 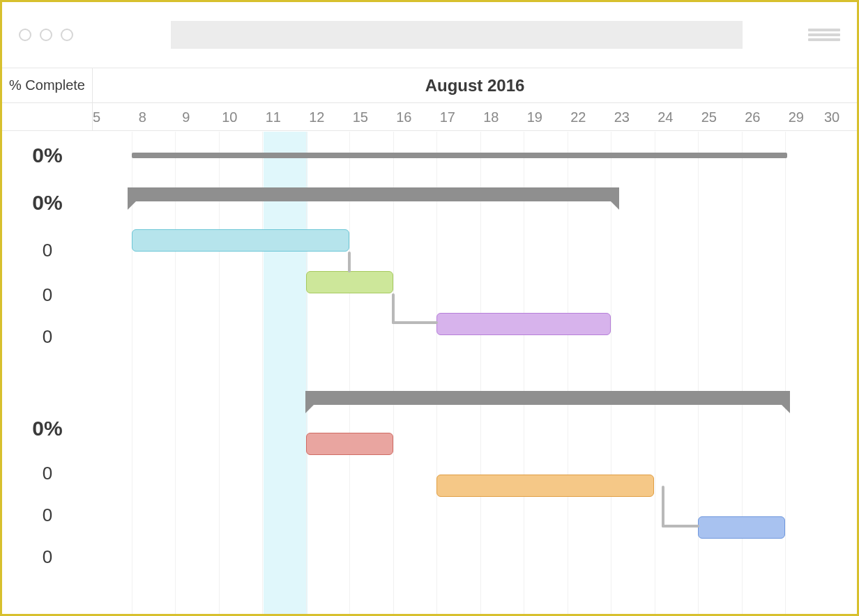 What do you see at coordinates (622, 117) in the screenshot?
I see `date-cell: 23` at bounding box center [622, 117].